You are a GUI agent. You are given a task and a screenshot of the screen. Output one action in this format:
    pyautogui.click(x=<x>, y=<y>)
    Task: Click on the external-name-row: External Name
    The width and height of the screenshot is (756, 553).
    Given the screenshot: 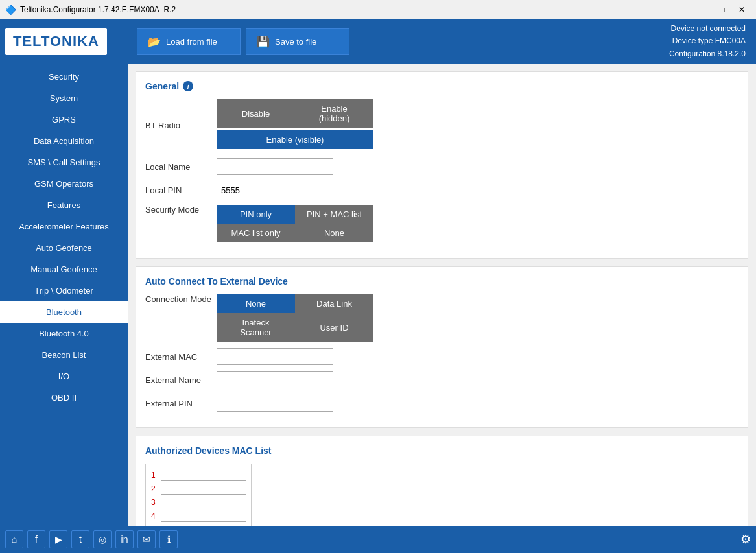 What is the action you would take?
    pyautogui.click(x=442, y=380)
    